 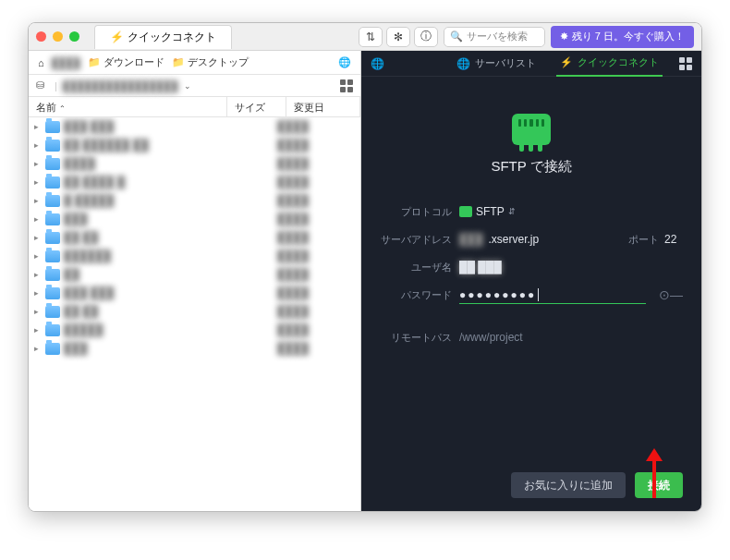 What do you see at coordinates (163, 37) in the screenshot?
I see `tab-quick-connect: ⚡ クイックコネクト` at bounding box center [163, 37].